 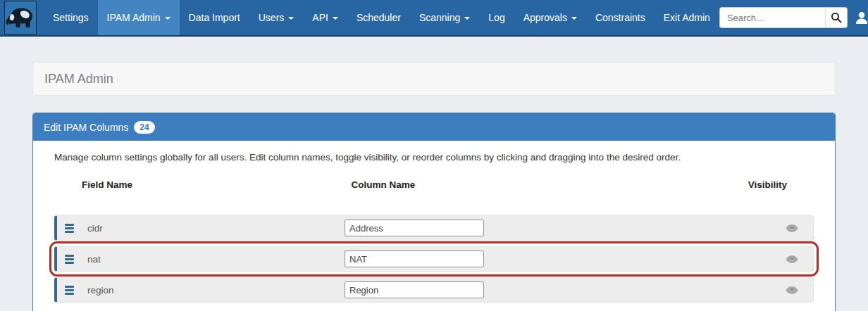 What do you see at coordinates (772, 18) in the screenshot?
I see `search-input` at bounding box center [772, 18].